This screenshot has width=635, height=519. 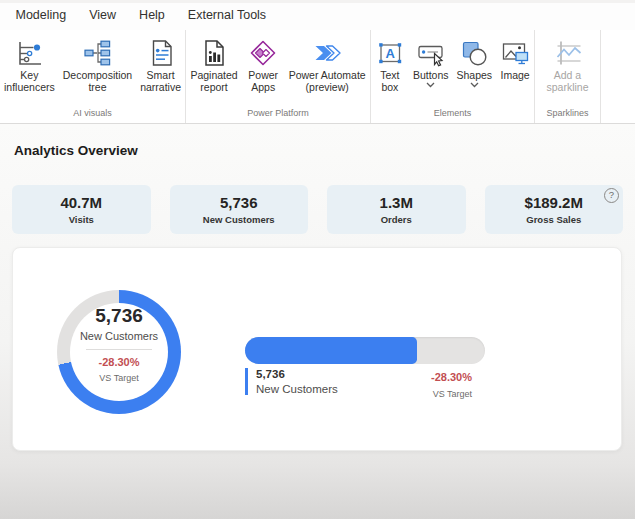 I want to click on image-button: Image, so click(x=515, y=58).